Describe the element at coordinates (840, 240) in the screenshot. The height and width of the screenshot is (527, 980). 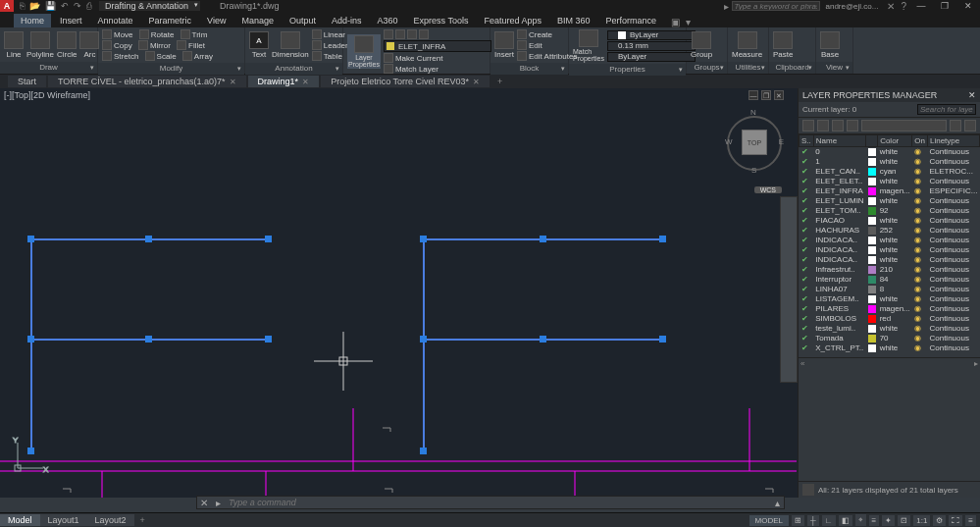
I see `layer-name: INDICACA..` at that location.